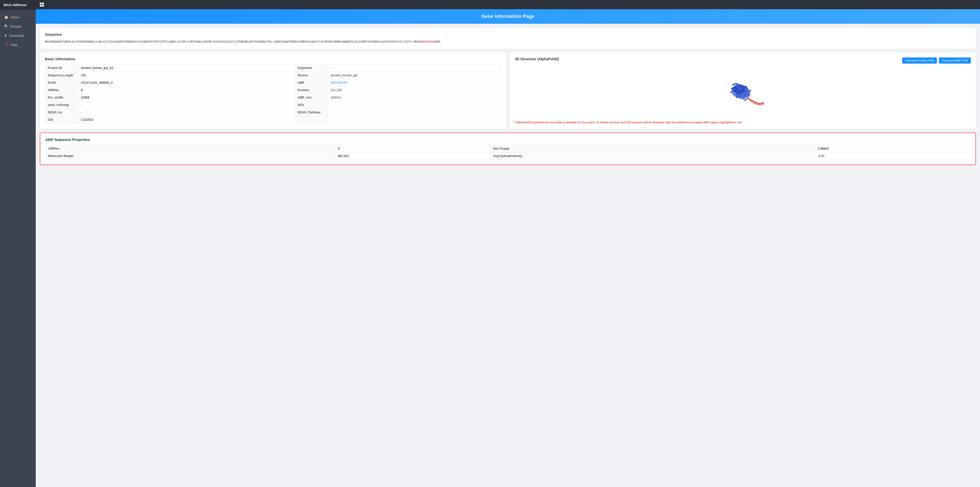 The image size is (980, 487). I want to click on value-amplen: 8, so click(186, 90).